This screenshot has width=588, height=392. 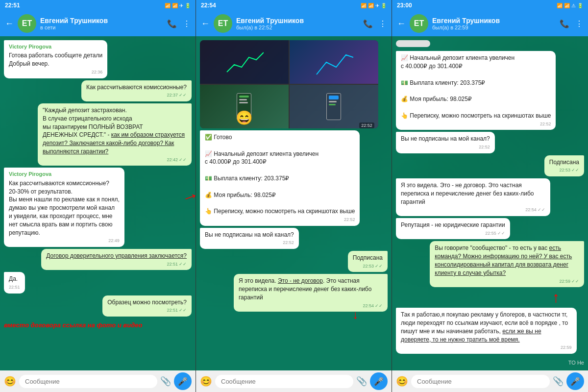 What do you see at coordinates (379, 267) in the screenshot?
I see `tick-sub: ✓✓` at bounding box center [379, 267].